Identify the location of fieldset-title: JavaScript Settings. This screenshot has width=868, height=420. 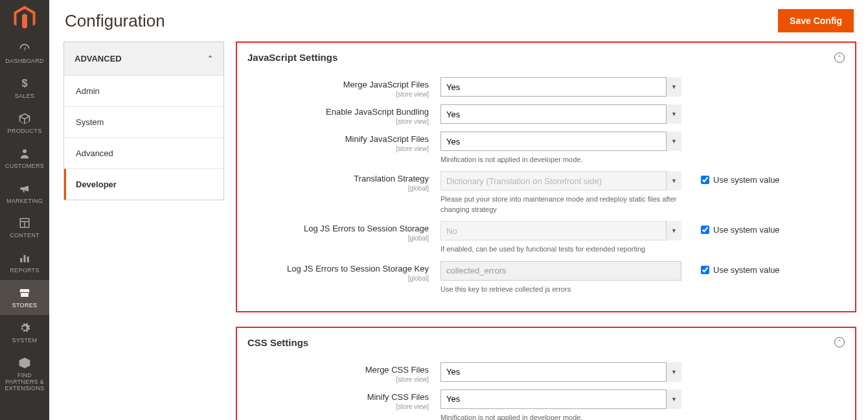
(293, 57).